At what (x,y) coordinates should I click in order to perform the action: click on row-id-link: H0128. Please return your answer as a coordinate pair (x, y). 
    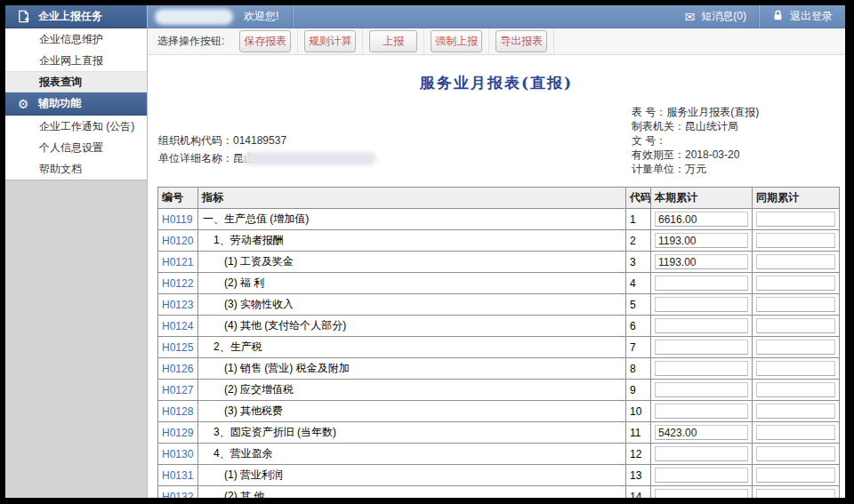
    Looking at the image, I should click on (178, 412).